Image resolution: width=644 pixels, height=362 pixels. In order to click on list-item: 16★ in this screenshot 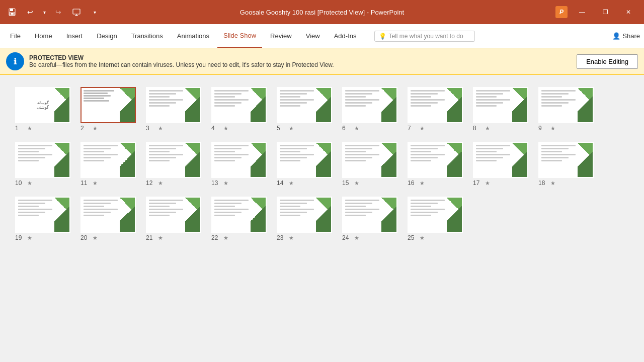, I will do `click(435, 164)`.